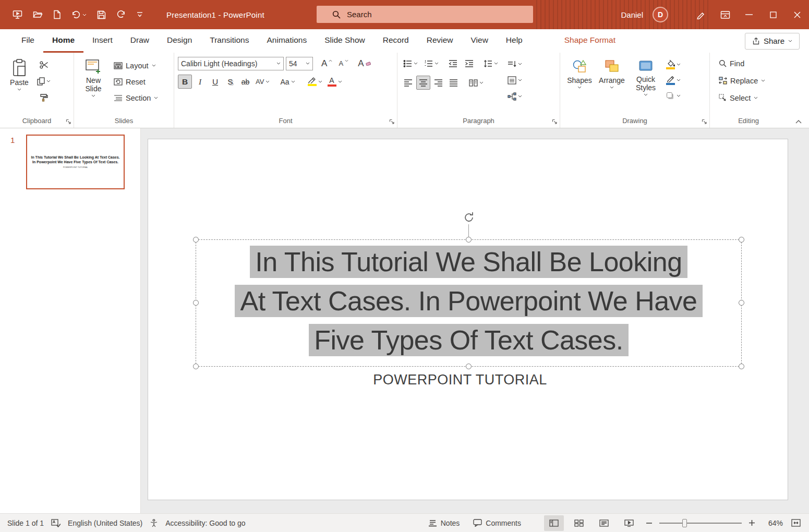  Describe the element at coordinates (79, 15) in the screenshot. I see `undo-button` at that location.